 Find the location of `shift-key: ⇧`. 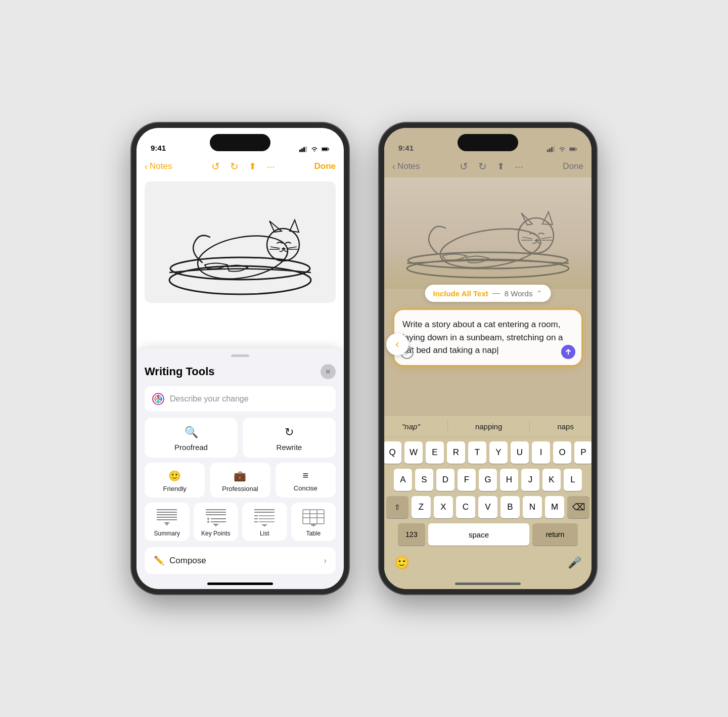

shift-key: ⇧ is located at coordinates (397, 507).